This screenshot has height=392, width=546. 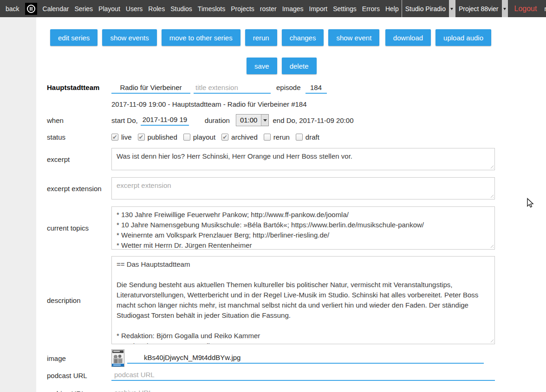 I want to click on playout-checkbox, so click(x=187, y=137).